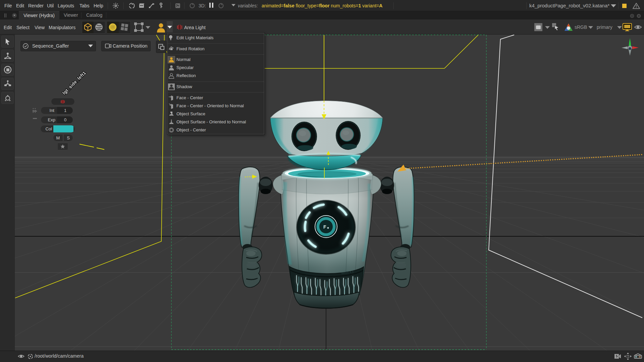 This screenshot has width=644, height=362. I want to click on svg-text: F, so click(325, 227).